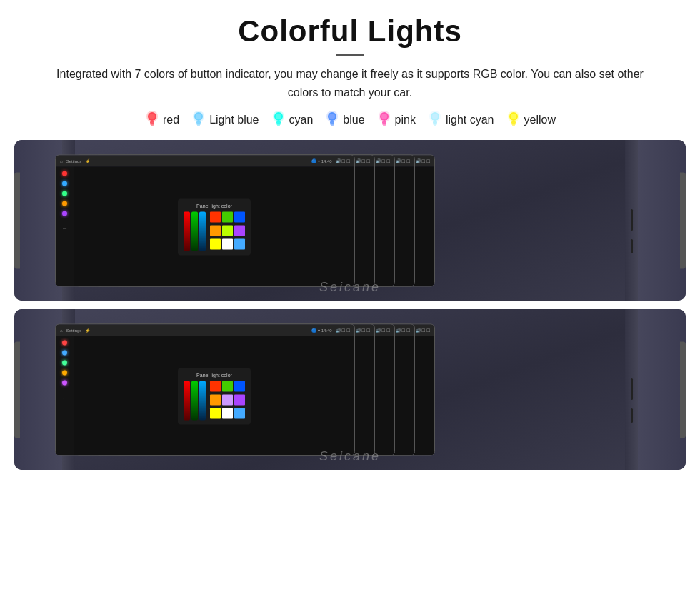  I want to click on blue-label: blue, so click(354, 120).